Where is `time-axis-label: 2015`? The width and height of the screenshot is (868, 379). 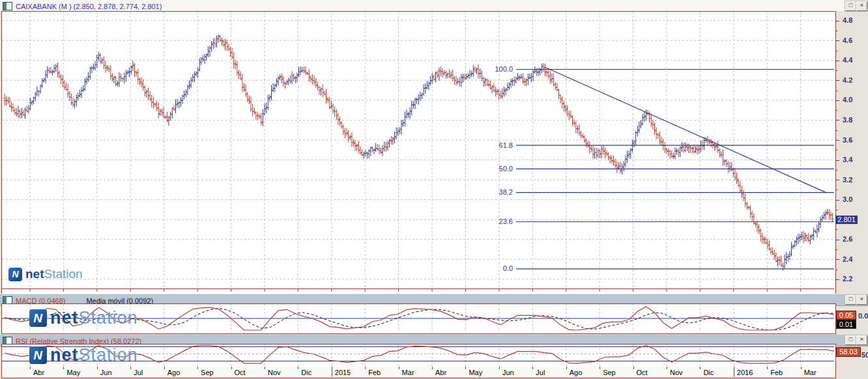 time-axis-label: 2015 is located at coordinates (343, 372).